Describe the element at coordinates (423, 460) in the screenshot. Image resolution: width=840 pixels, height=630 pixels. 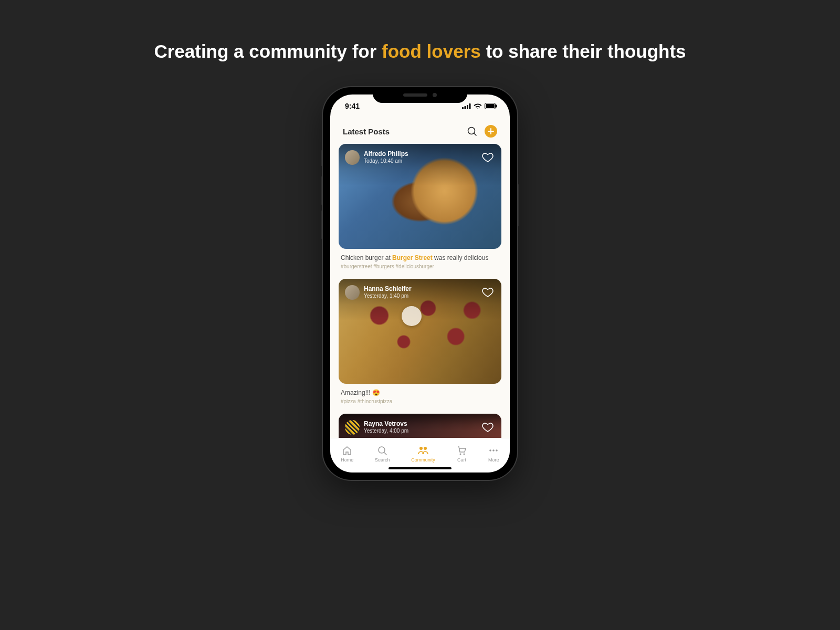
I see `tab-label: Community` at that location.